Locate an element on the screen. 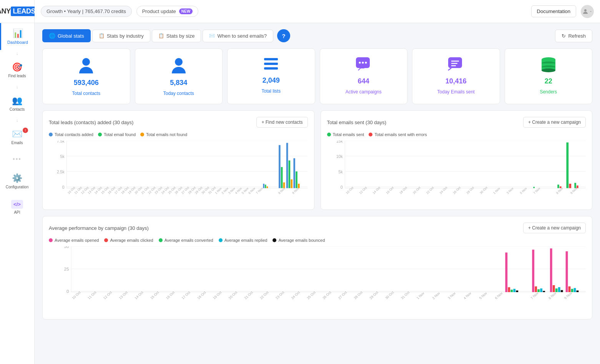 The width and height of the screenshot is (600, 364). help-button: ? is located at coordinates (284, 36).